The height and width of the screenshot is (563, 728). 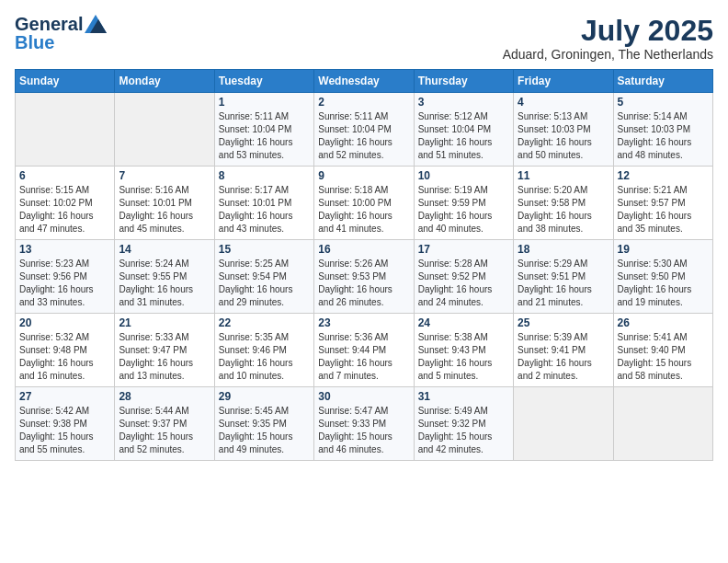 What do you see at coordinates (463, 210) in the screenshot?
I see `day-info: Sunrise: 5:19 AM Sunset: 9:59 PM Dayligh…` at bounding box center [463, 210].